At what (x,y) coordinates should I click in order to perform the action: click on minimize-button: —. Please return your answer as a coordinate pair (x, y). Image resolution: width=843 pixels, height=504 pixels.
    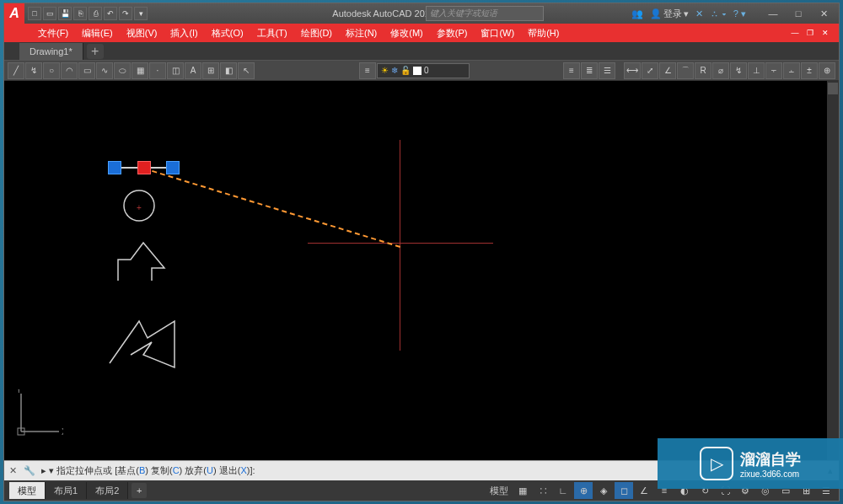
    Looking at the image, I should click on (773, 13).